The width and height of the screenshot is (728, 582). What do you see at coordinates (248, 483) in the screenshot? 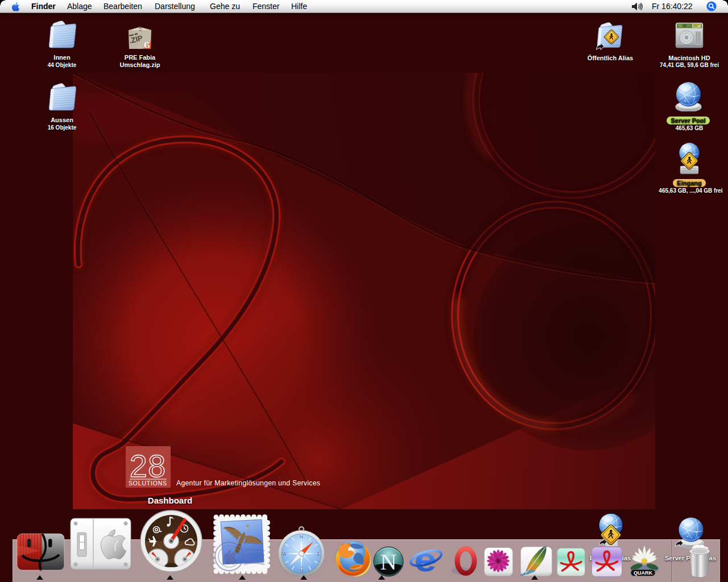
I see `svg-text:Agentur für Marketinglösungen: Agentur für Marketinglösungen und Servic…` at bounding box center [248, 483].